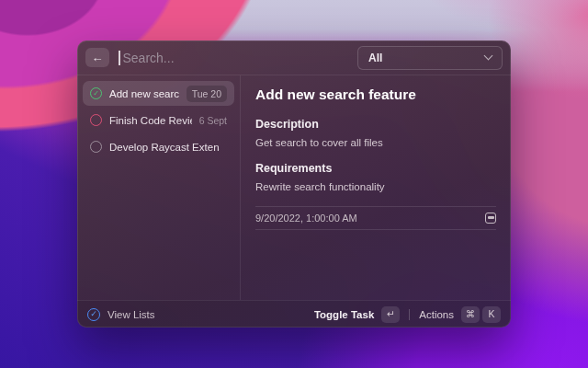 The image size is (588, 368). I want to click on section-body-requirements: Rewrite search functionality, so click(376, 187).